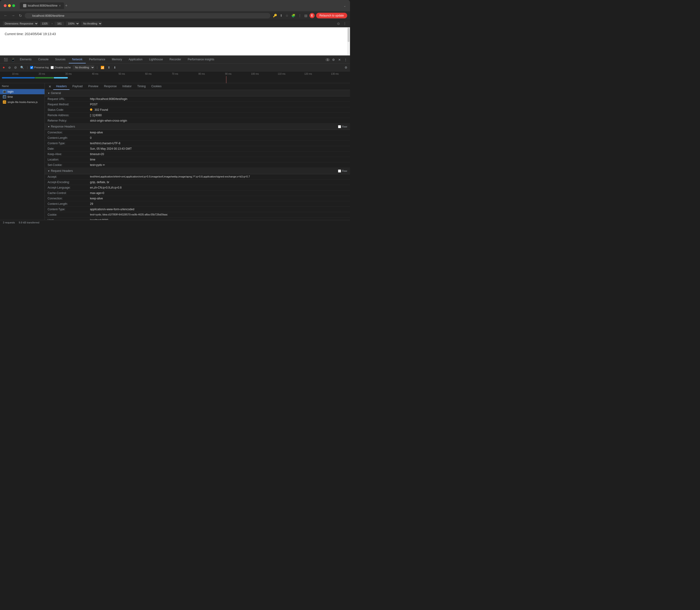 The height and width of the screenshot is (610, 700). Describe the element at coordinates (333, 60) in the screenshot. I see `devtools-settings-button: ⚙` at that location.